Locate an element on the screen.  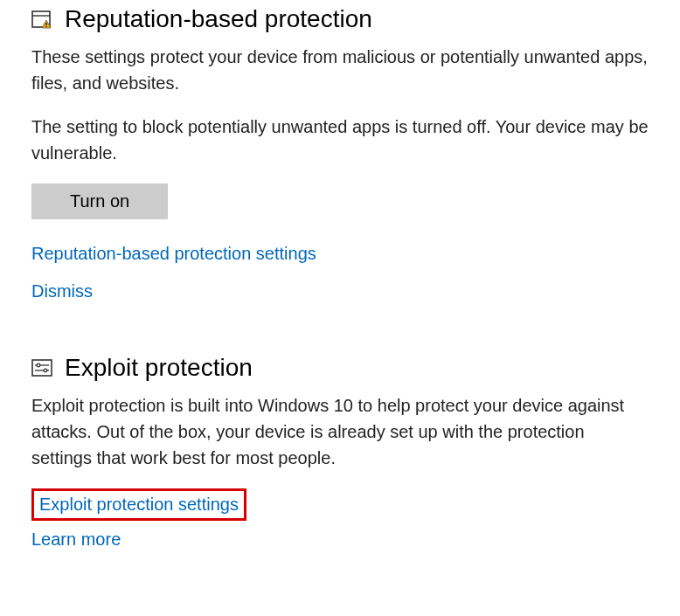
section-header: Reputation-based protection is located at coordinates (340, 19).